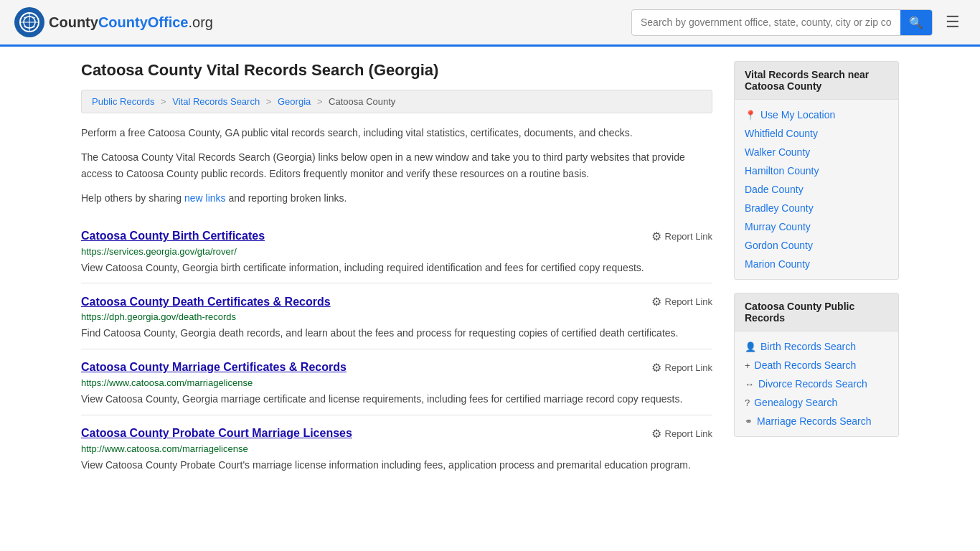 The width and height of the screenshot is (980, 551). Describe the element at coordinates (397, 400) in the screenshot. I see `result-desc-2: View Catoosa County, Georgia marriage ce…` at that location.